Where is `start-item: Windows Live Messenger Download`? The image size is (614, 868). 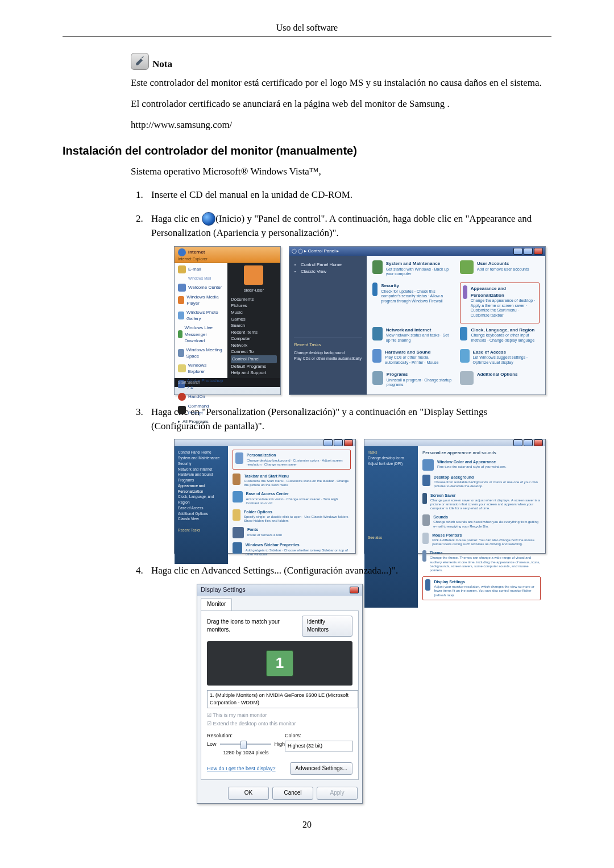 start-item: Windows Live Messenger Download is located at coordinates (201, 334).